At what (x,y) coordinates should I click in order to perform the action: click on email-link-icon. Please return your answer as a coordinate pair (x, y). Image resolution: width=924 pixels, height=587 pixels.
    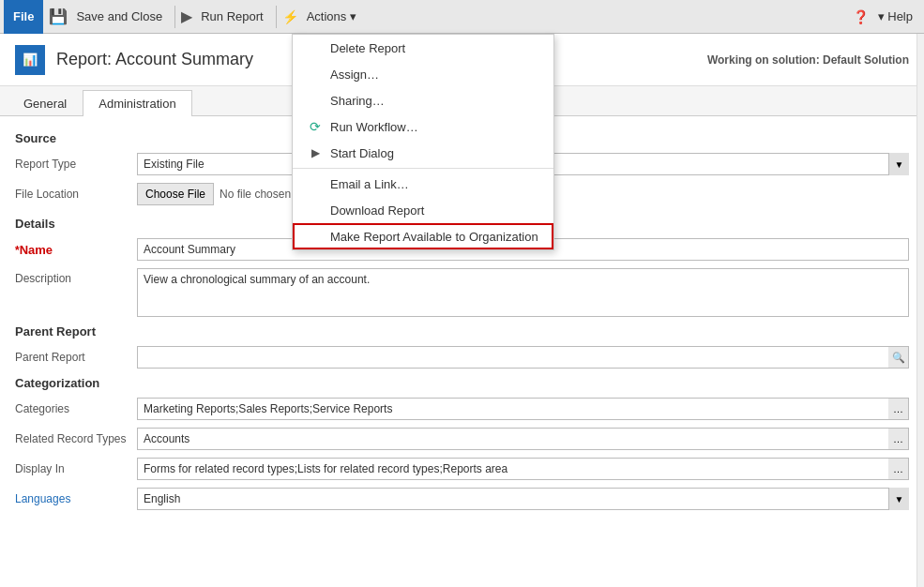
    Looking at the image, I should click on (315, 184).